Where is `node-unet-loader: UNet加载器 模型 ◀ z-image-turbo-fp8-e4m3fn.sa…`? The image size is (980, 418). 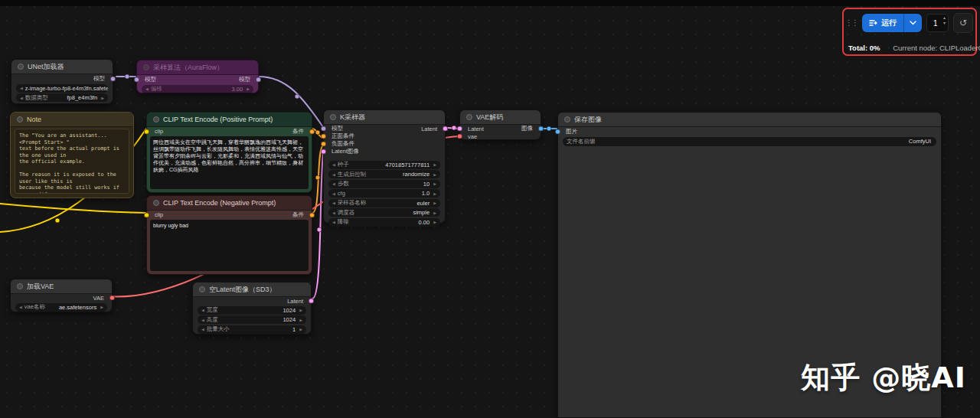 node-unet-loader: UNet加载器 模型 ◀ z-image-turbo-fp8-e4m3fn.sa… is located at coordinates (62, 81).